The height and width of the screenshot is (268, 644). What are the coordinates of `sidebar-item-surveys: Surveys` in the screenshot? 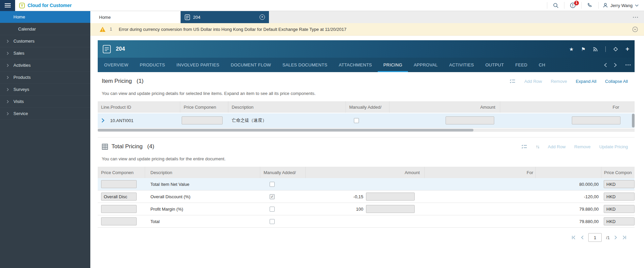 It's located at (45, 90).